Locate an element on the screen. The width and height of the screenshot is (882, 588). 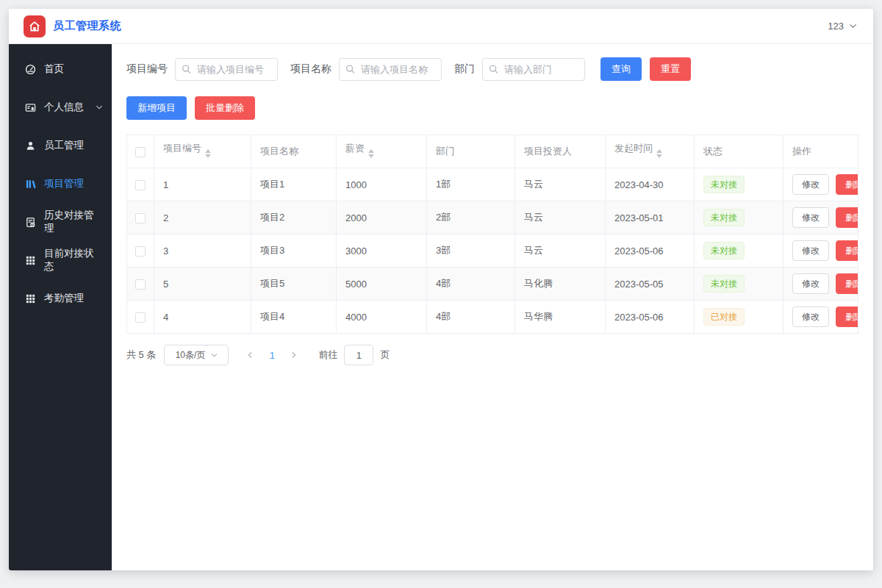
sidebar-item-label: 首页 is located at coordinates (54, 69).